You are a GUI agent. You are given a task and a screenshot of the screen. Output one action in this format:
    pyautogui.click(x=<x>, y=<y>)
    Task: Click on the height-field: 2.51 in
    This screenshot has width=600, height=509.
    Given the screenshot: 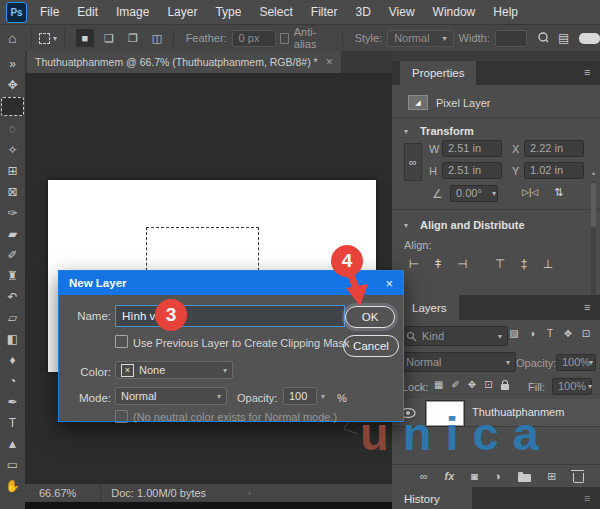 What is the action you would take?
    pyautogui.click(x=472, y=170)
    